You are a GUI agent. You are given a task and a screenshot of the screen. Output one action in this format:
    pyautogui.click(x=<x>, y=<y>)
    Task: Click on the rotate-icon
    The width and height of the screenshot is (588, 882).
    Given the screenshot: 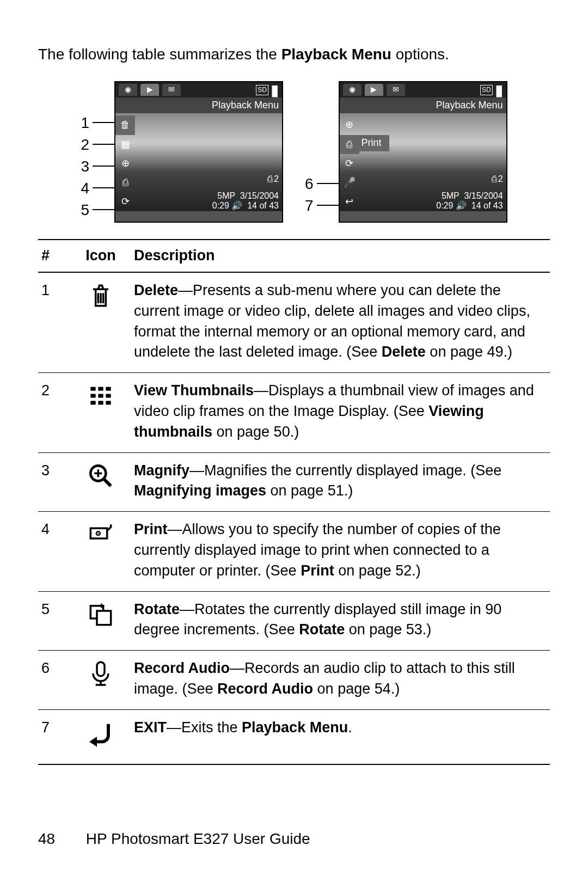 What is the action you would take?
    pyautogui.click(x=101, y=621)
    